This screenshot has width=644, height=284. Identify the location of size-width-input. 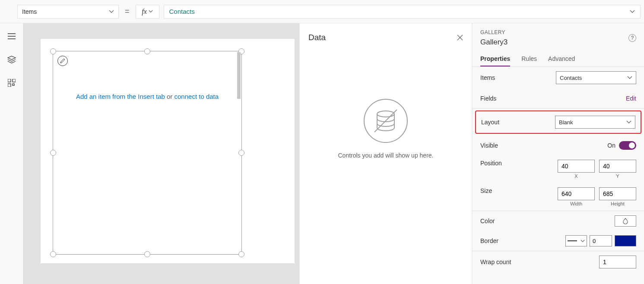
(576, 194).